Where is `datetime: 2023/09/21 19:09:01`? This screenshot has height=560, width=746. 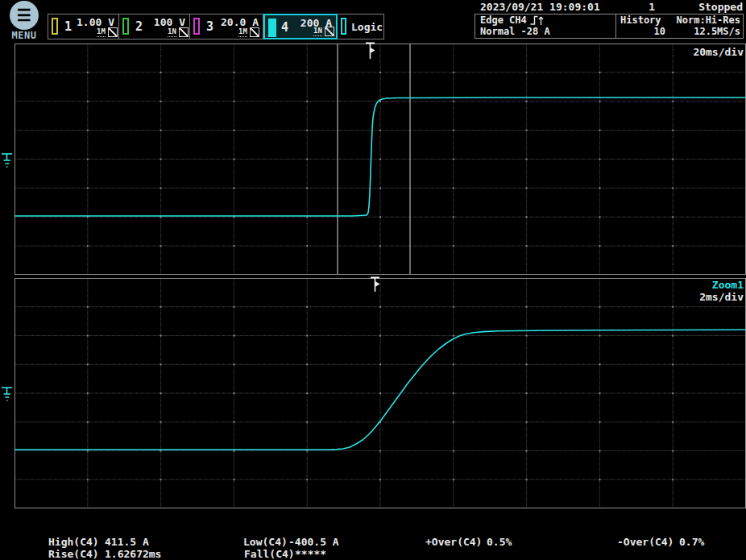 datetime: 2023/09/21 19:09:01 is located at coordinates (540, 6).